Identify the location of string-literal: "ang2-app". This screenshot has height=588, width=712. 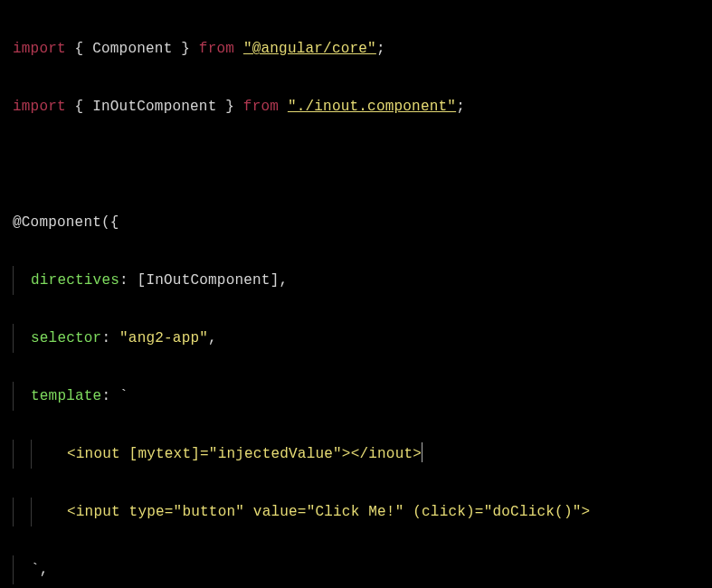
(164, 338).